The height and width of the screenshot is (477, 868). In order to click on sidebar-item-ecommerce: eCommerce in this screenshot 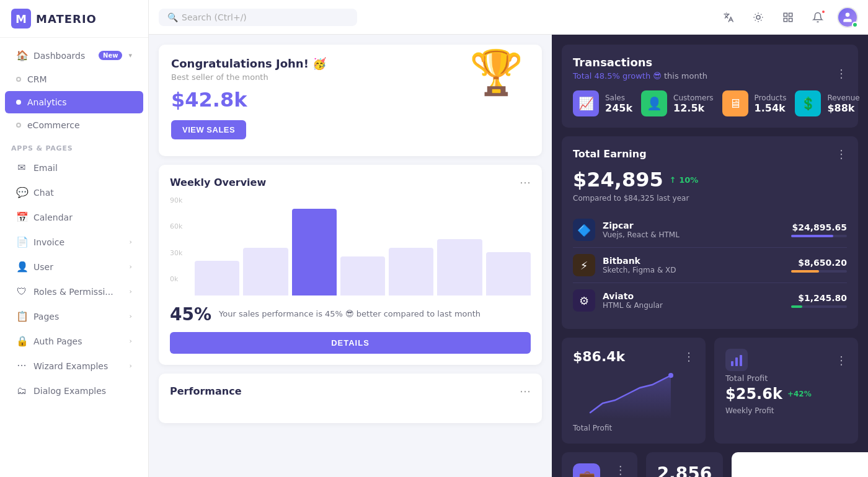, I will do `click(74, 125)`.